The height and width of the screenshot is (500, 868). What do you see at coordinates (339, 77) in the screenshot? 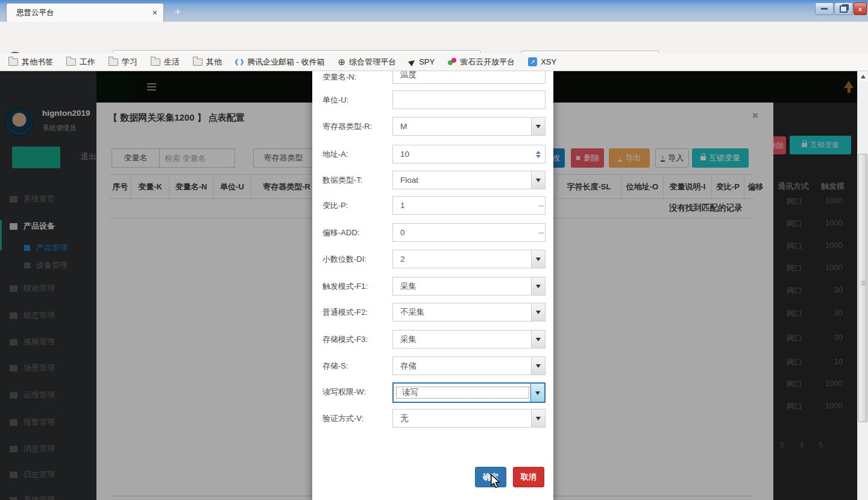
I see `field-label: 变量名-N:` at bounding box center [339, 77].